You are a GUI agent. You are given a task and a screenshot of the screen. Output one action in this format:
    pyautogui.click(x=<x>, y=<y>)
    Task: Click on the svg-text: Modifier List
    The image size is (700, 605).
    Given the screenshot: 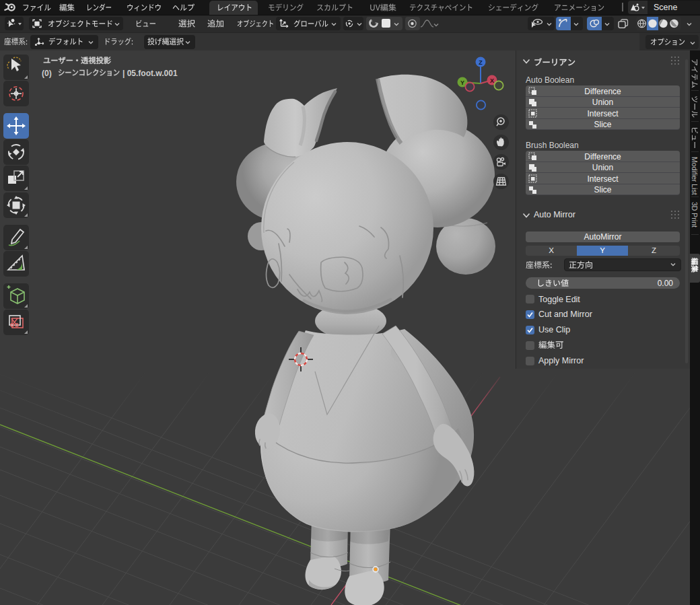 What is the action you would take?
    pyautogui.click(x=695, y=176)
    